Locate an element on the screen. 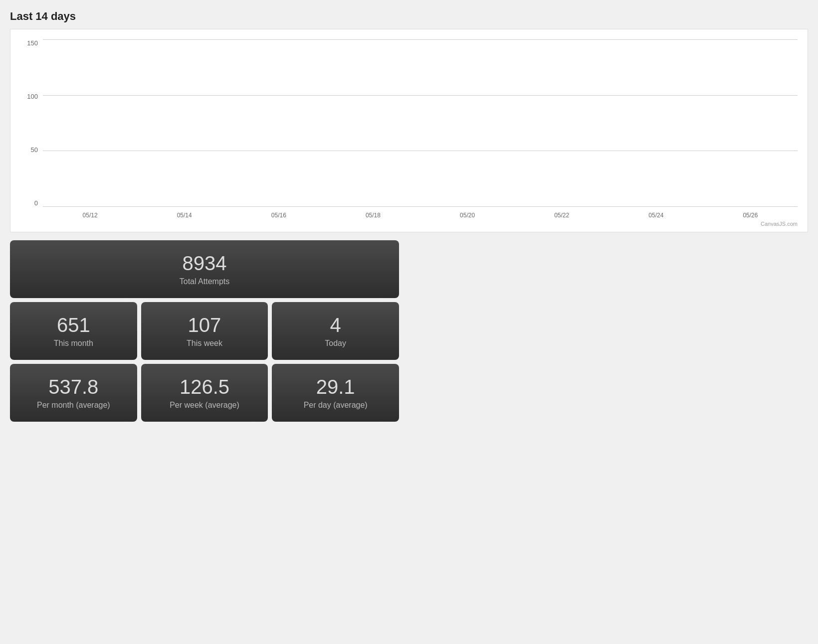 This screenshot has width=818, height=644. stat-label-1: This week is located at coordinates (204, 343).